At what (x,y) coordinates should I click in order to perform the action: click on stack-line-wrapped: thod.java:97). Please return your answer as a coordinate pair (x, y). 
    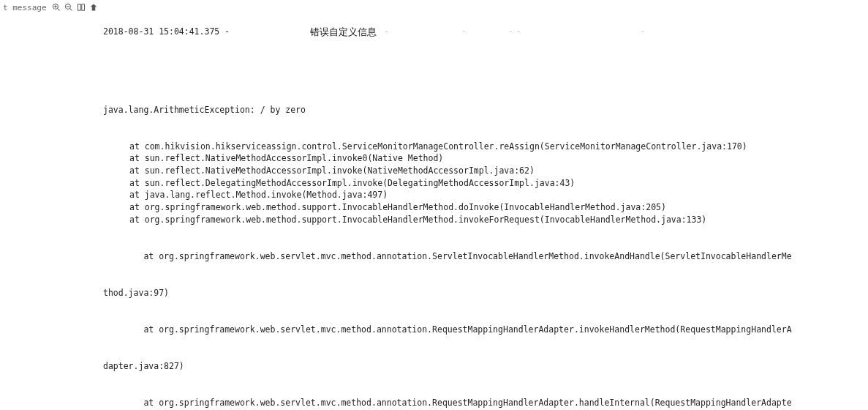
    Looking at the image, I should click on (484, 293).